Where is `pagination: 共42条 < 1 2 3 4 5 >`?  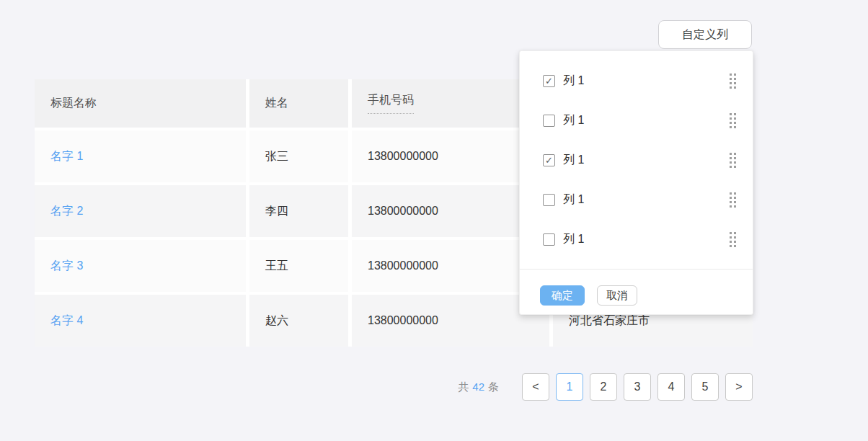 pagination: 共42条 < 1 2 3 4 5 > is located at coordinates (606, 387).